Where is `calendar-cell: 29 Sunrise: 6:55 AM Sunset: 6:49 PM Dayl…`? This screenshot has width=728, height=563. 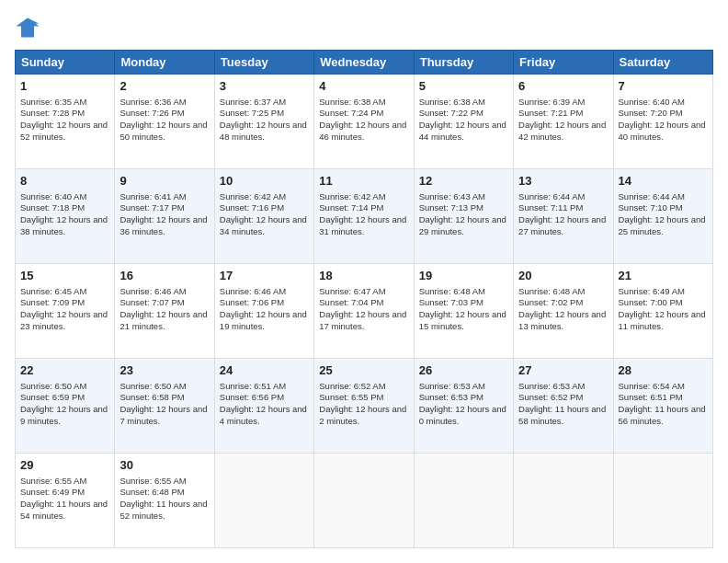 calendar-cell: 29 Sunrise: 6:55 AM Sunset: 6:49 PM Dayl… is located at coordinates (65, 500).